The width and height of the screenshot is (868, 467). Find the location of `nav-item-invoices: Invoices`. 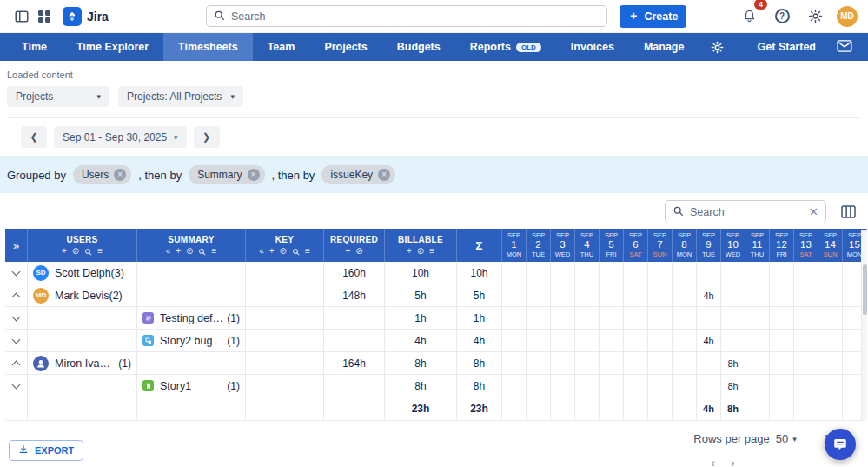

nav-item-invoices: Invoices is located at coordinates (593, 47).